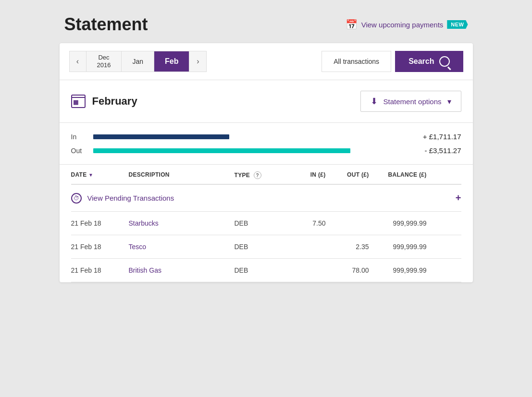 Image resolution: width=532 pixels, height=397 pixels. I want to click on section-month-label: February, so click(115, 101).